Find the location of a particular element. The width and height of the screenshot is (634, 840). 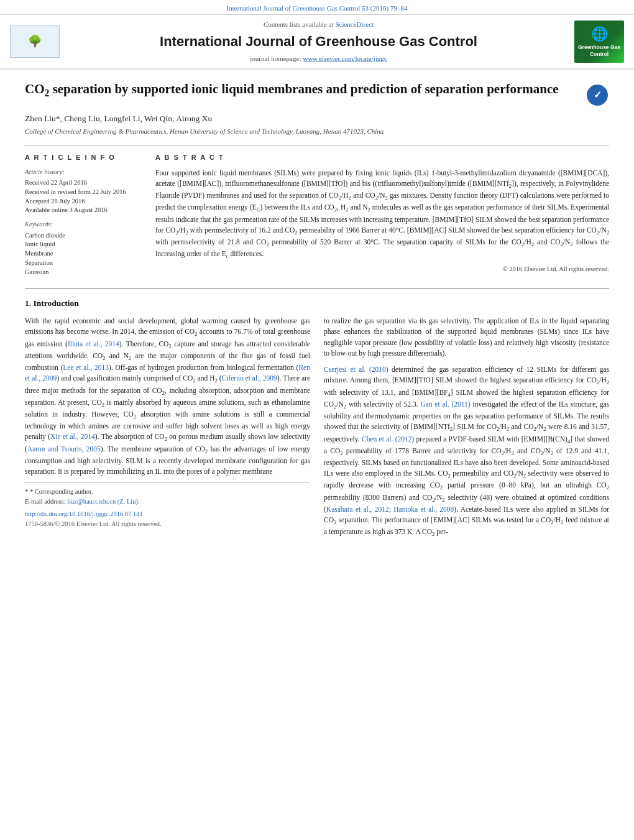

ref-aaron: Aaron and Tsouris, 2005 is located at coordinates (64, 449).